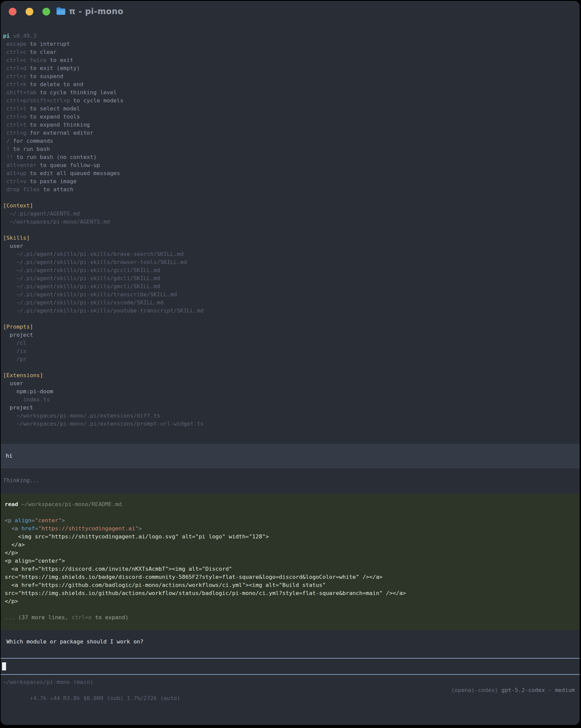 The image size is (581, 728). What do you see at coordinates (290, 682) in the screenshot?
I see `cwd-branch-status: ~/workspaces/pi-mono (main)` at bounding box center [290, 682].